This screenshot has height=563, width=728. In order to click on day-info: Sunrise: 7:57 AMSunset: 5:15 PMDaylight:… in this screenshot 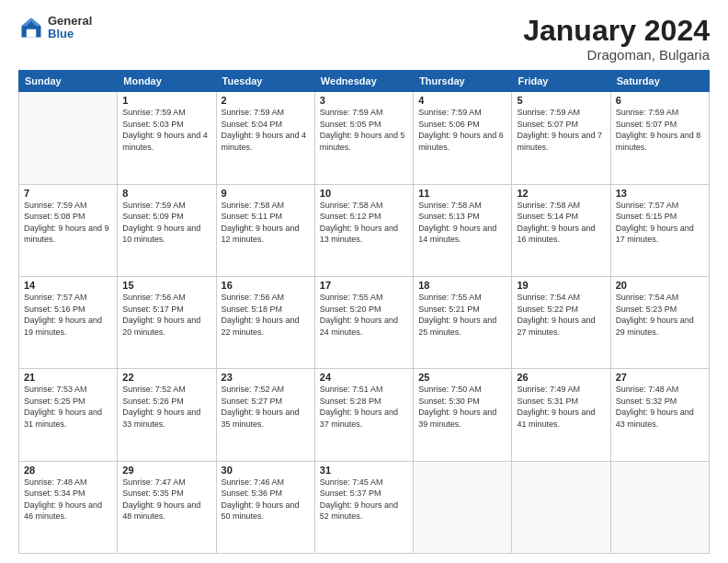, I will do `click(660, 223)`.